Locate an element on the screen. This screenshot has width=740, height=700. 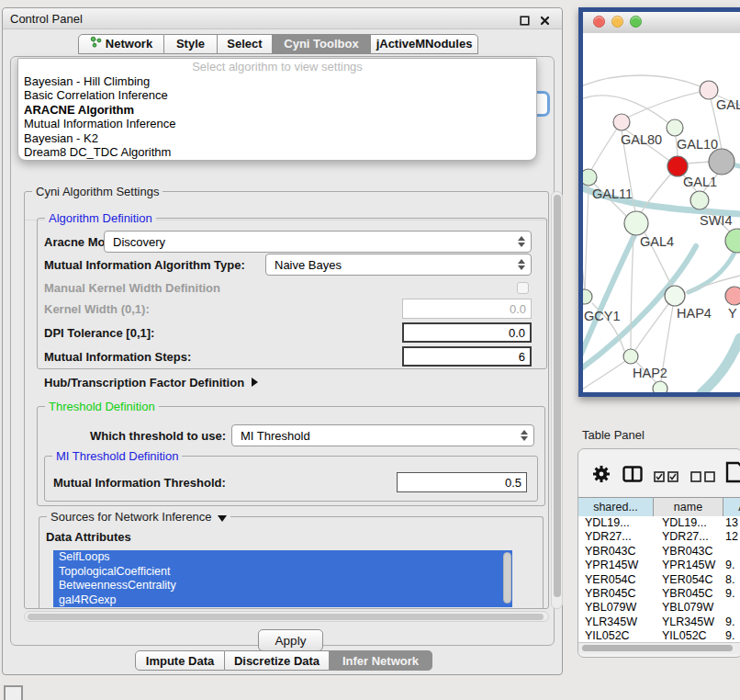
table-row: YDR27...YDR27...12 is located at coordinates (659, 536).